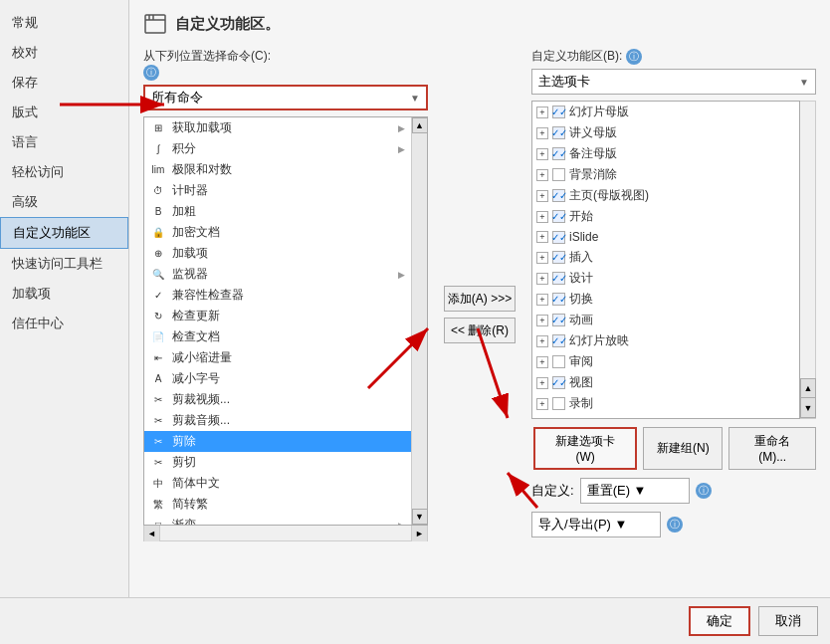 The width and height of the screenshot is (830, 644). What do you see at coordinates (278, 233) in the screenshot?
I see `left-list-item: 🔒加密文档` at bounding box center [278, 233].